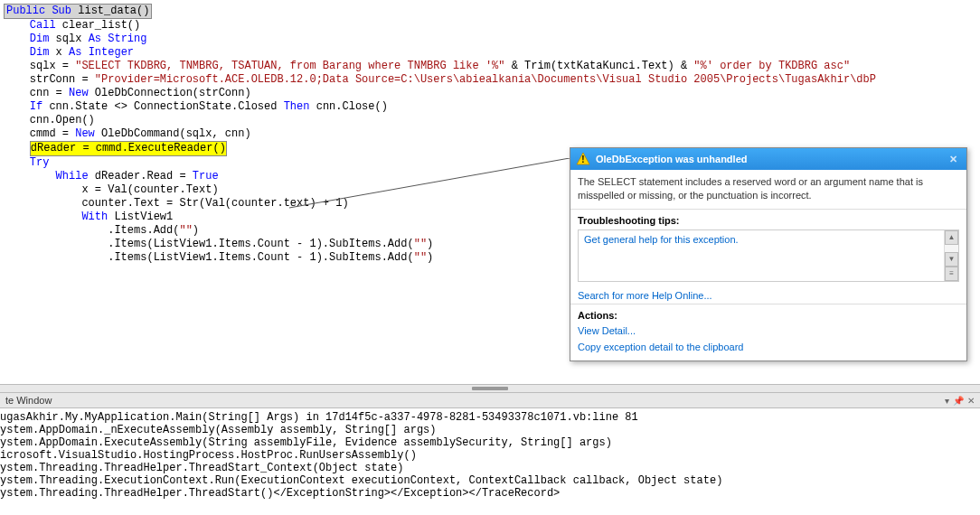 The image size is (980, 515). What do you see at coordinates (768, 314) in the screenshot?
I see `actions-title: Actions:` at bounding box center [768, 314].